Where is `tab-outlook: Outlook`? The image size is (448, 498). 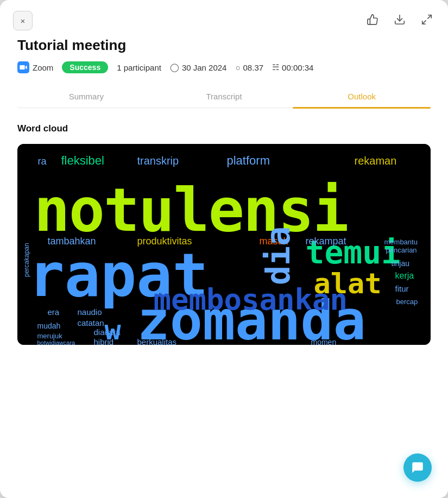 tab-outlook: Outlook is located at coordinates (362, 97).